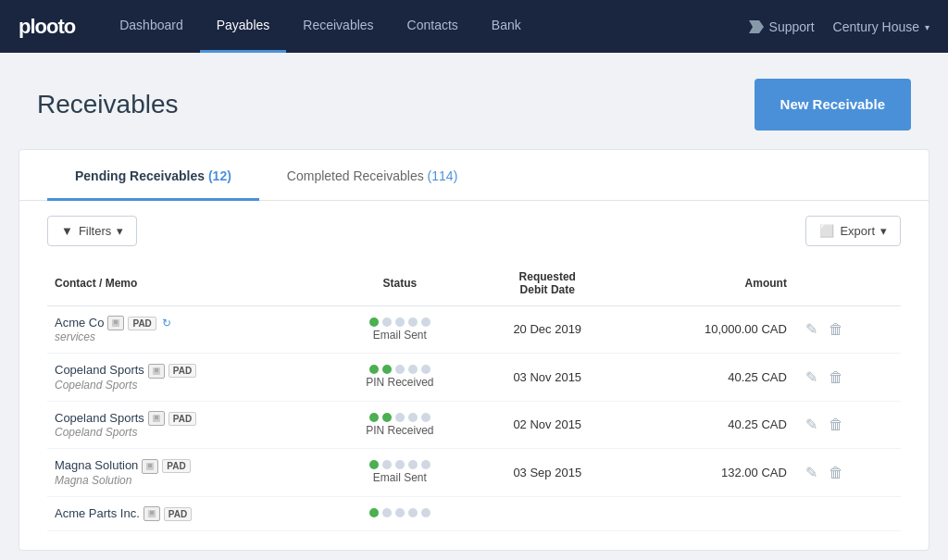  What do you see at coordinates (839, 27) in the screenshot?
I see `nav-right: Support Century House ▾` at bounding box center [839, 27].